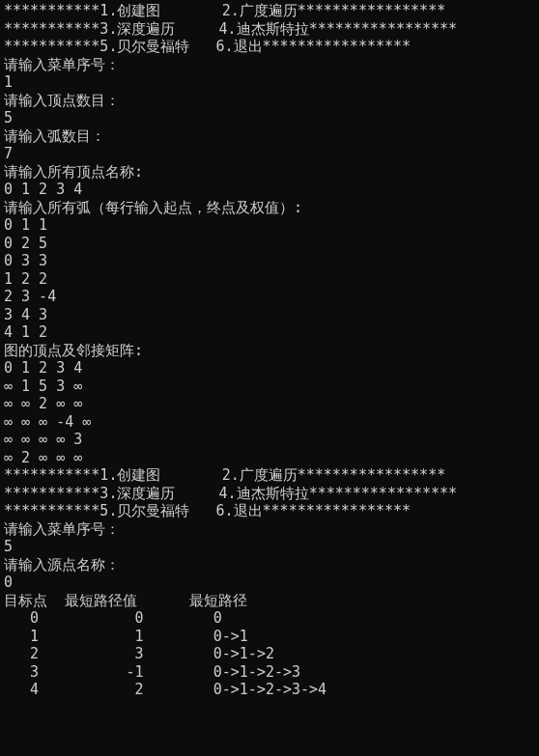 Image resolution: width=539 pixels, height=756 pixels. Describe the element at coordinates (62, 565) in the screenshot. I see `prompt-source: 请输入源点名称：` at that location.